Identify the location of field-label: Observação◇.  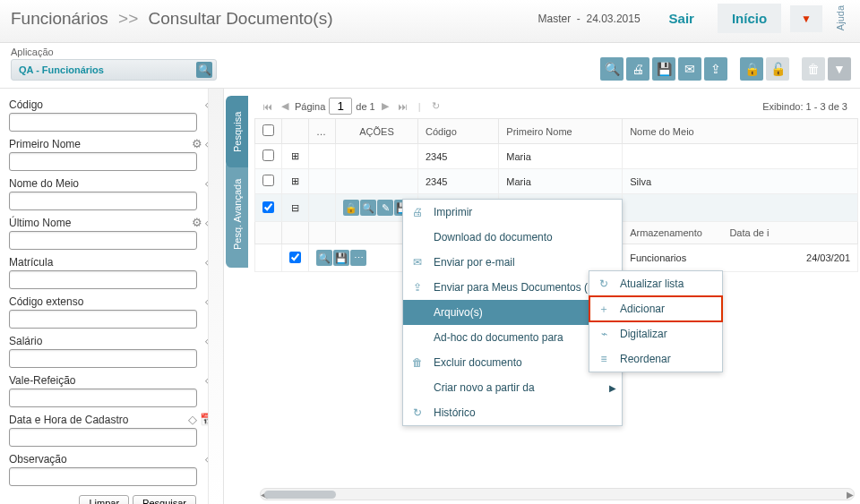
(111, 458).